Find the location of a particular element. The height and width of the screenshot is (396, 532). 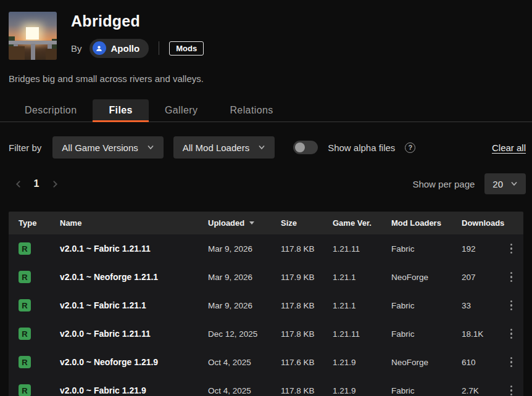

col-uploaded: Uploaded is located at coordinates (244, 223).